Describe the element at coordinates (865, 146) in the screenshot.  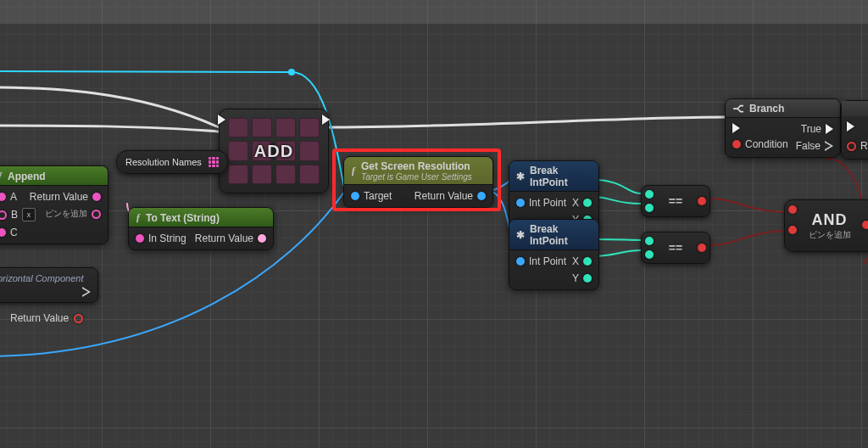
I see `edge-label: Re` at that location.